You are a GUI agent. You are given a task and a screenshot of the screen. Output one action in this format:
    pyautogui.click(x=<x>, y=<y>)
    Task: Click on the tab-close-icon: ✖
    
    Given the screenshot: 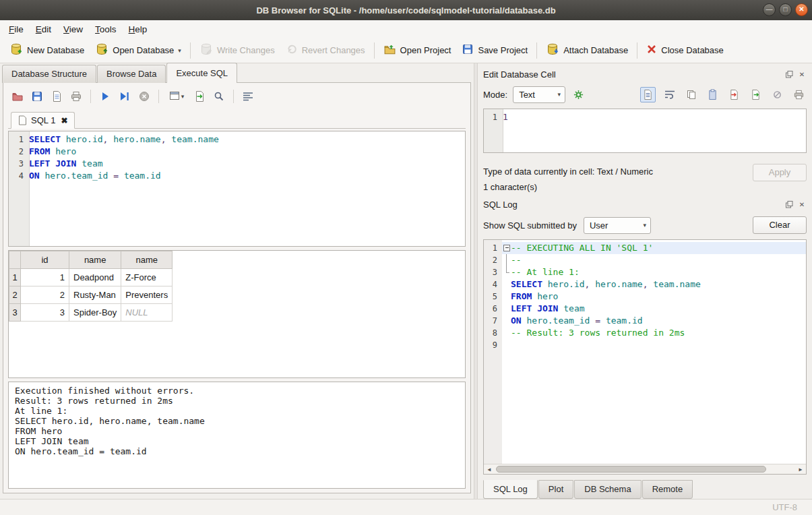 What is the action you would take?
    pyautogui.click(x=64, y=121)
    